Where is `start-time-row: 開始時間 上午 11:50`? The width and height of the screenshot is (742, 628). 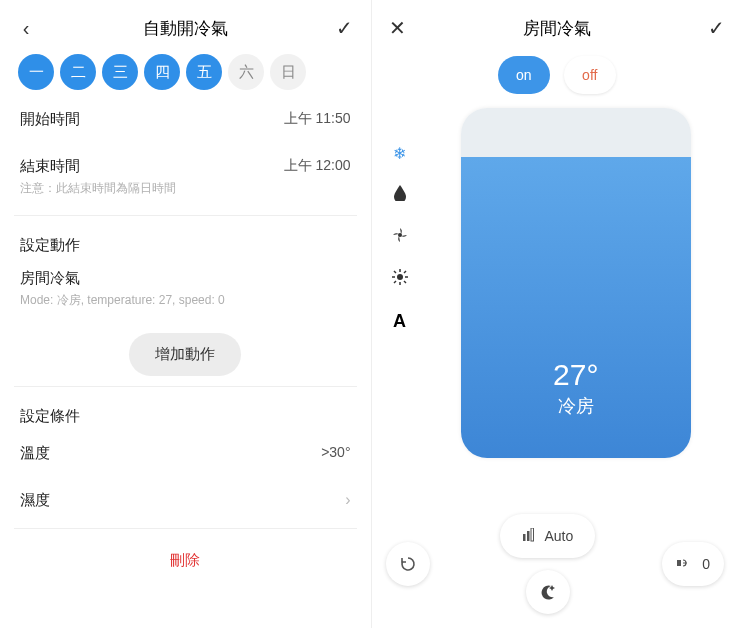
start-time-row: 開始時間 上午 11:50 is located at coordinates (186, 120).